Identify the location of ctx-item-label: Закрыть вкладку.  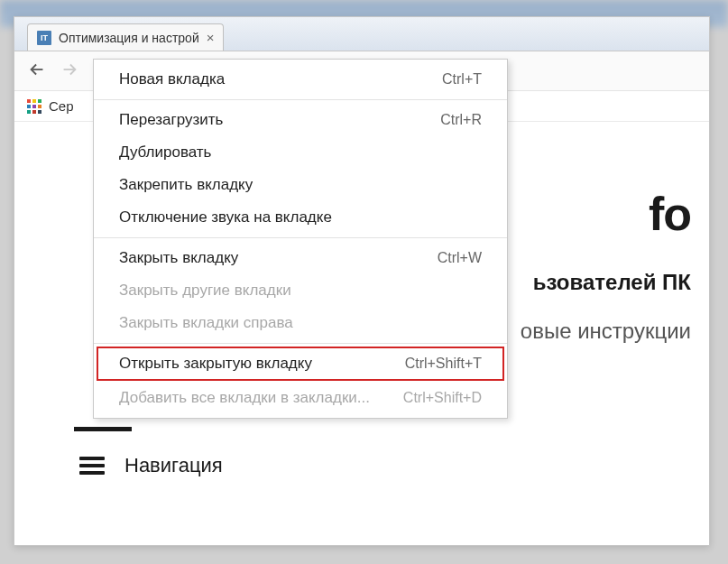
(179, 258).